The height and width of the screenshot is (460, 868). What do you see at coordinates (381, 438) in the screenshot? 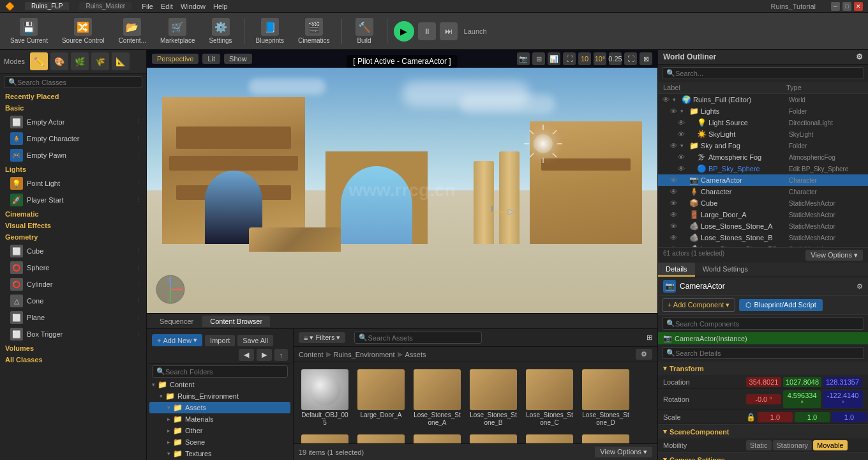
I see `asset-card: Lose_Stones_Stone_F` at bounding box center [381, 438].